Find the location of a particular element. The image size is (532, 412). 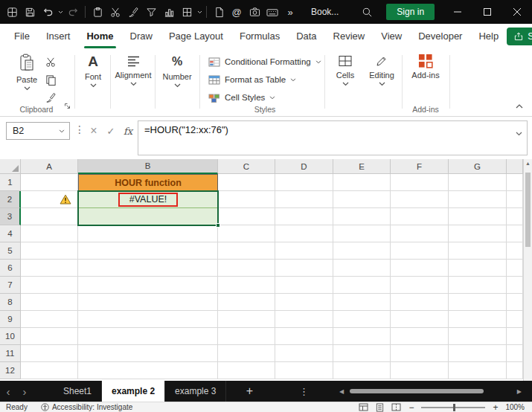

column-header-f: F is located at coordinates (420, 167).